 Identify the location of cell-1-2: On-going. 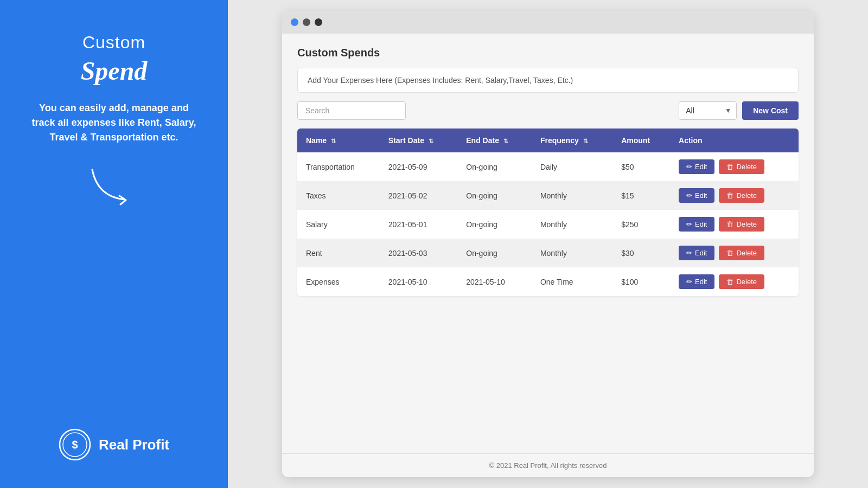
(495, 195).